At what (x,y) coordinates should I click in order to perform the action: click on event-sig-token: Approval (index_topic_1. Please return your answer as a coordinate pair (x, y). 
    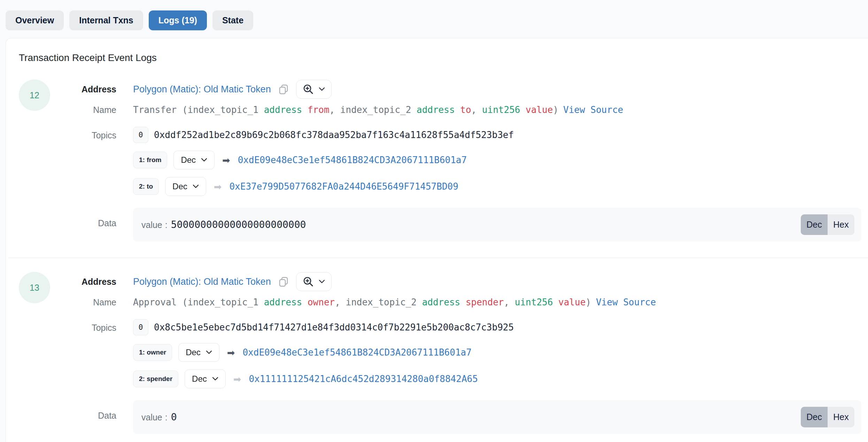
    Looking at the image, I should click on (199, 302).